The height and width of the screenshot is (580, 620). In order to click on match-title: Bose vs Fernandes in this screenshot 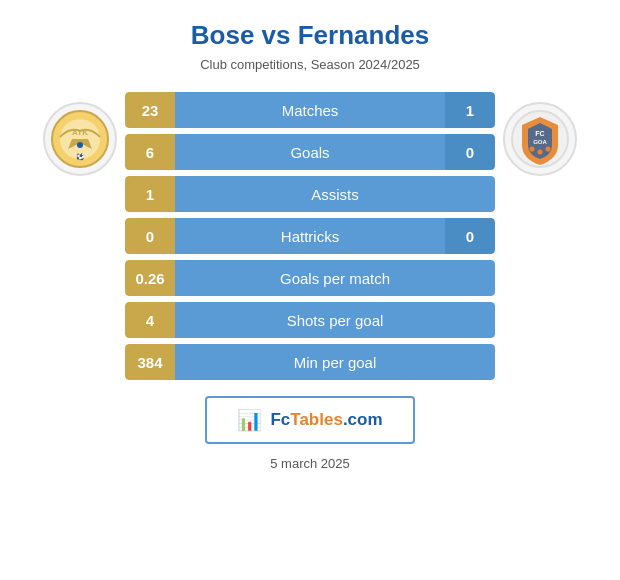, I will do `click(310, 36)`.